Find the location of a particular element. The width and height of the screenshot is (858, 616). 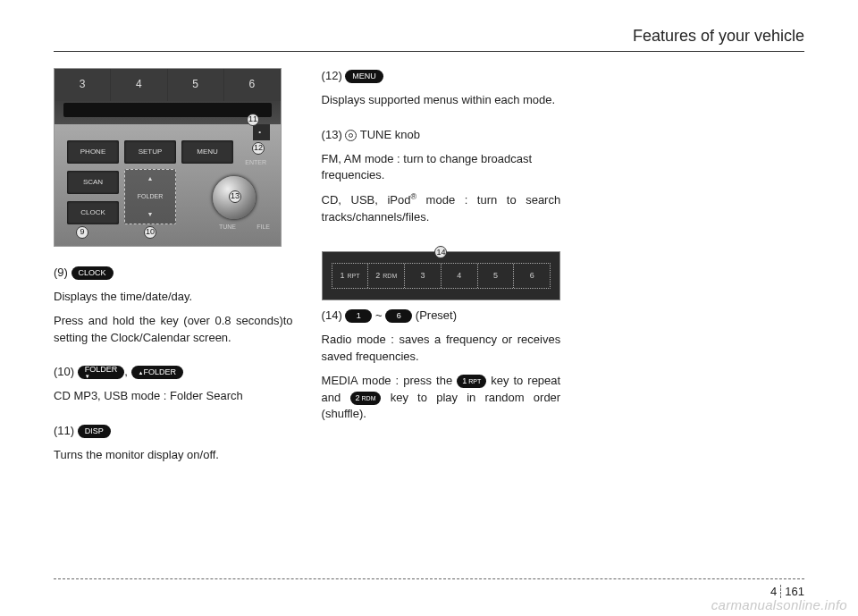

preset6-keycap: 6 is located at coordinates (399, 316).